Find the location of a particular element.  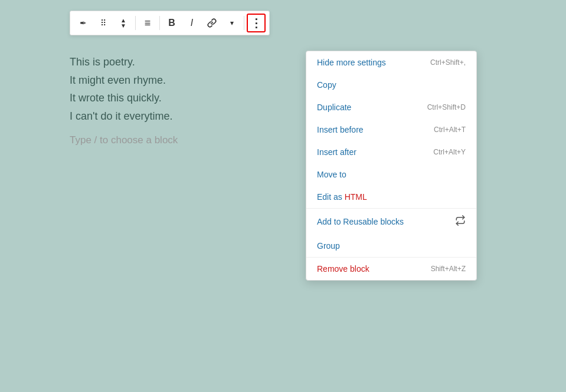

poem-line-2: It might even rhyme. is located at coordinates (124, 80).